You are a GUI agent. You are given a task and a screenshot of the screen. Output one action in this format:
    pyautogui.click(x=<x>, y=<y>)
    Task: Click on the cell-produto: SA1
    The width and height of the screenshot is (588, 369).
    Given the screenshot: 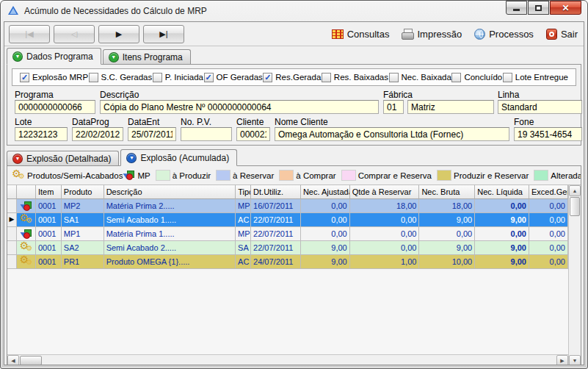 What is the action you would take?
    pyautogui.click(x=83, y=221)
    